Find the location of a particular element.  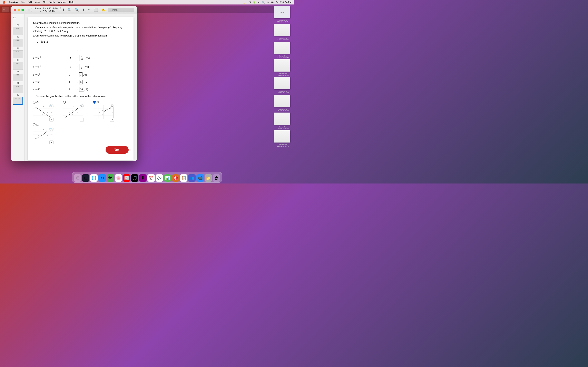

option-A-label: A. is located at coordinates (36, 102).